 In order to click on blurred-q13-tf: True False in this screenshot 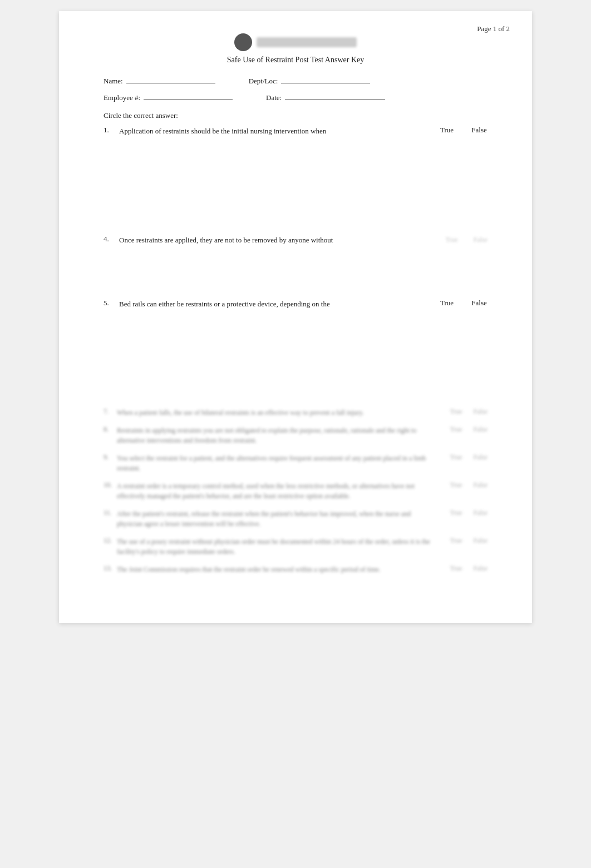, I will do `click(462, 568)`.